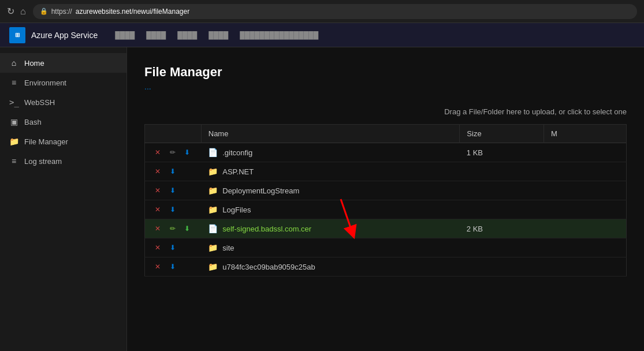  Describe the element at coordinates (64, 63) in the screenshot. I see `sidebar-item-home: ⌂ Home` at that location.